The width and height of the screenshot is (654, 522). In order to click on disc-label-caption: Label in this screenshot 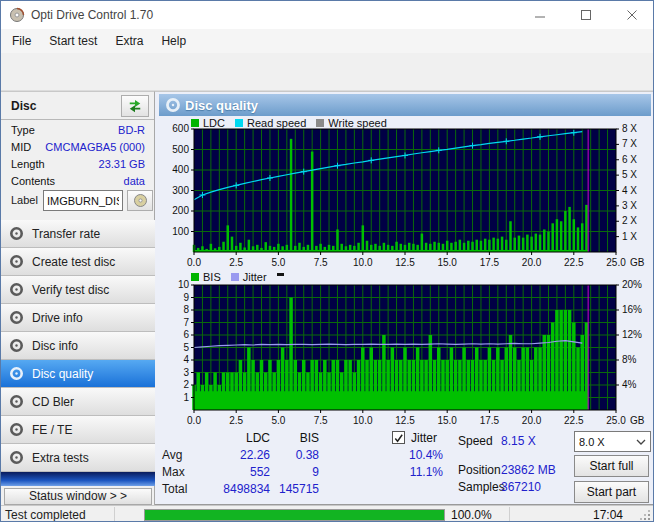, I will do `click(24, 200)`.